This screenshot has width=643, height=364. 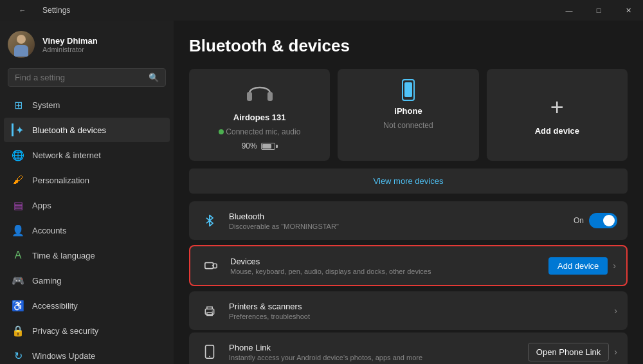 What do you see at coordinates (87, 305) in the screenshot?
I see `sidebar-item-accessibility: ♿ Accessibility` at bounding box center [87, 305].